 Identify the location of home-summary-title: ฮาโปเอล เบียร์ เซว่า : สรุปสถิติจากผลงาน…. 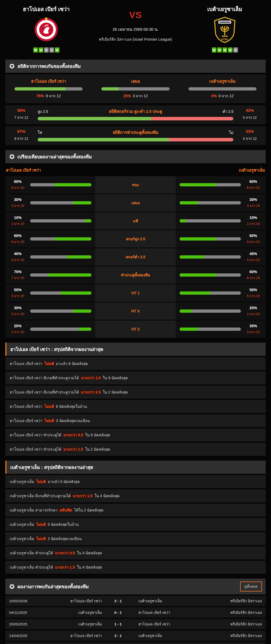
(57, 349).